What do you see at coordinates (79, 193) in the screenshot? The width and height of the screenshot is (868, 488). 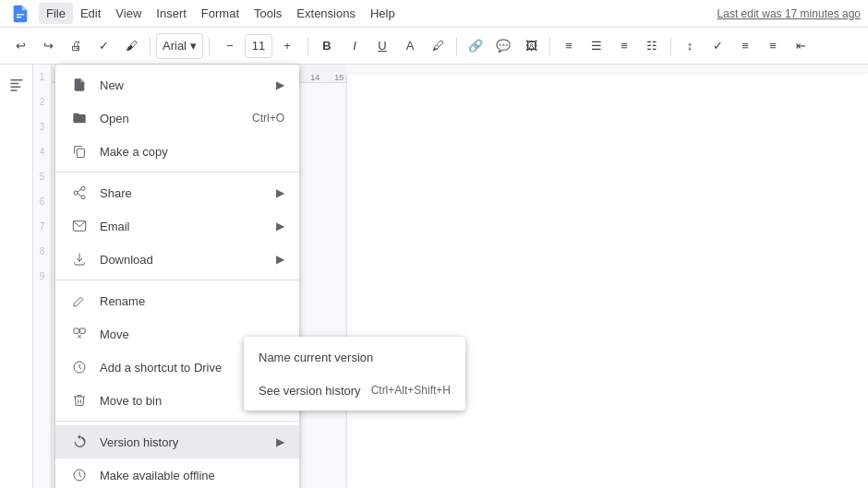 I see `share-icon` at bounding box center [79, 193].